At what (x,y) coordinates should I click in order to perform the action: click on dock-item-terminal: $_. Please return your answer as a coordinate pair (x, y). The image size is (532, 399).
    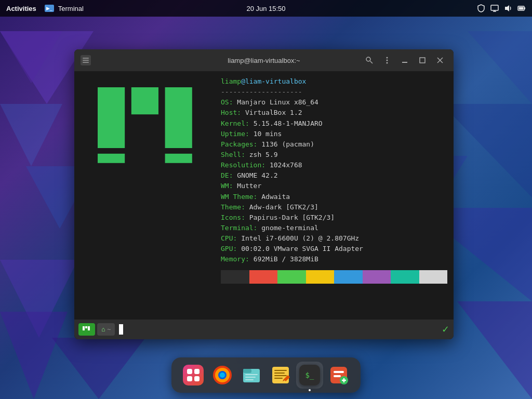
    Looking at the image, I should click on (310, 375).